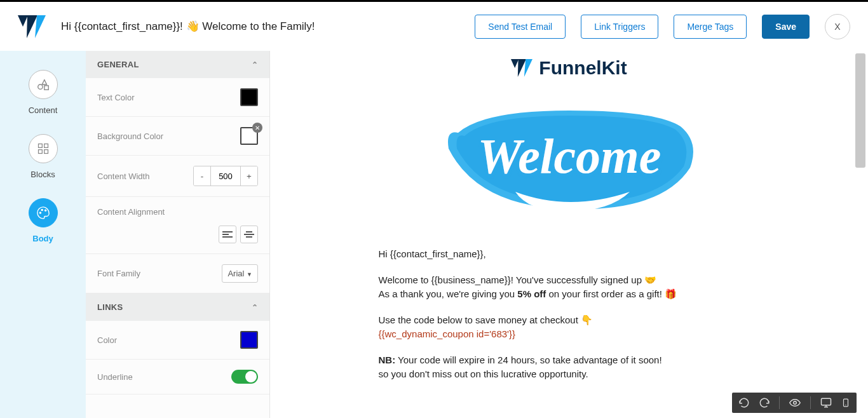 The height and width of the screenshot is (418, 868). I want to click on coupon-tag: {{wc_dynamic_coupon id='683'}}, so click(447, 334).